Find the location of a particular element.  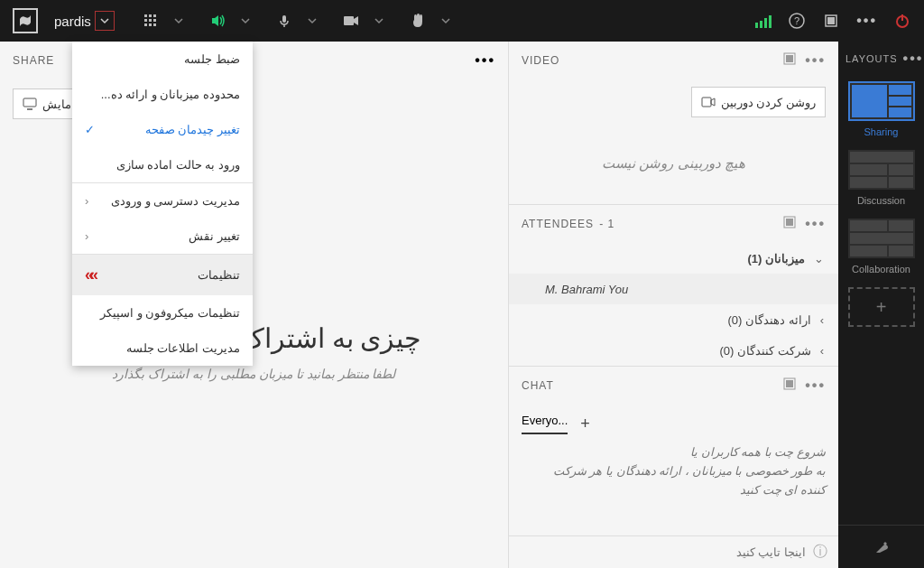

share-screen-button: مایش is located at coordinates (47, 104).